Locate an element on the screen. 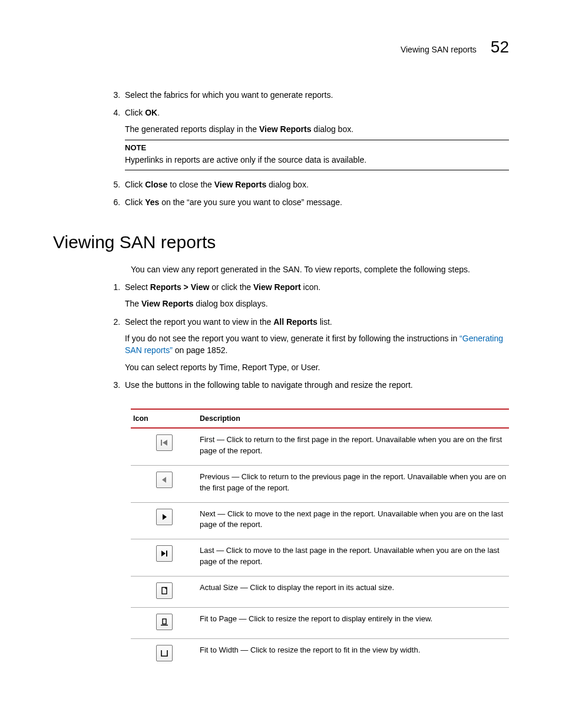  table-row: Previous — Click to return to the previo… is located at coordinates (320, 483).